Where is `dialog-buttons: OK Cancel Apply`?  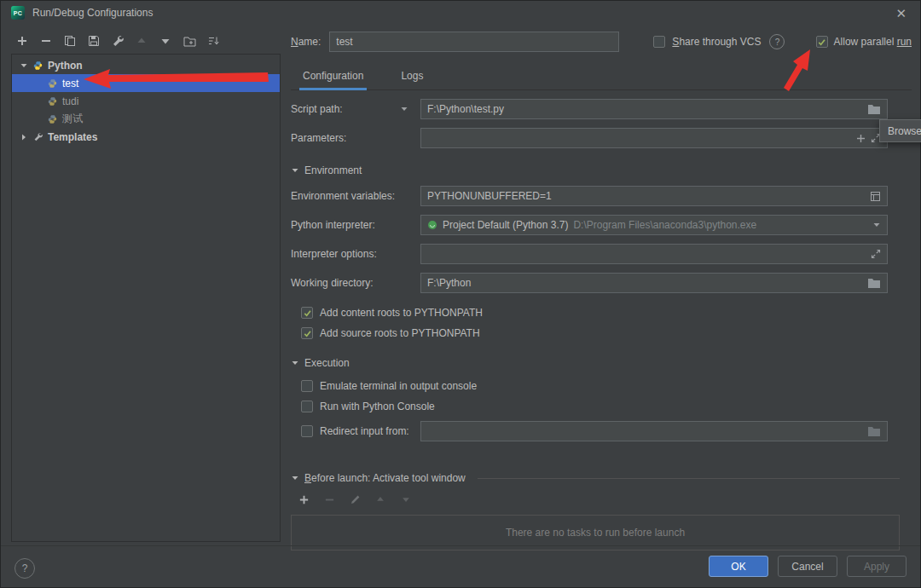 dialog-buttons: OK Cancel Apply is located at coordinates (808, 566).